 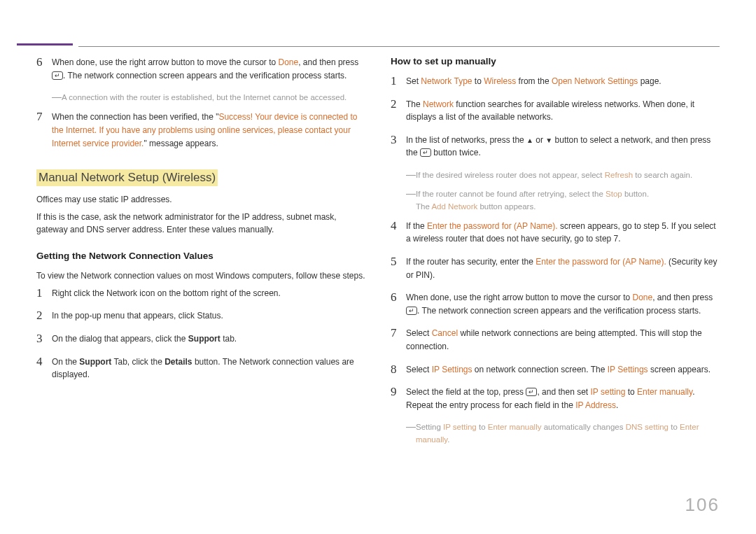 I want to click on right-note-2: ― If the router cannot be found after re…, so click(x=563, y=200).